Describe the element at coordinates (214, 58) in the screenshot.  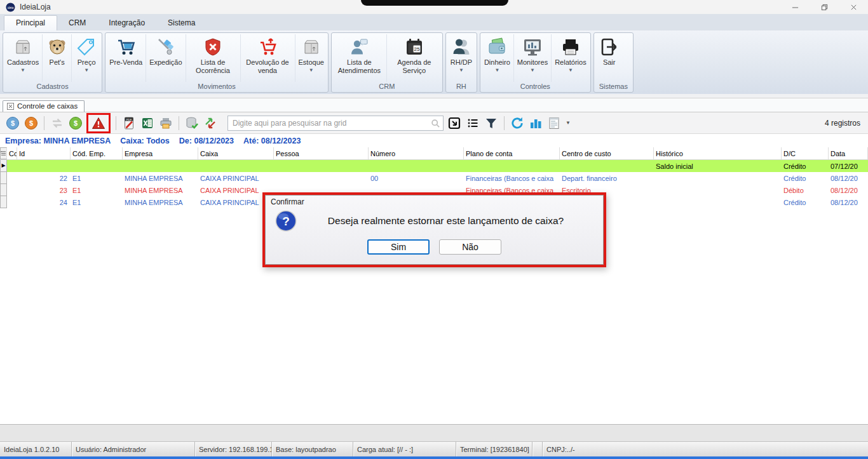
I see `ribbon-button: Lista de Ocorrência ▼` at that location.